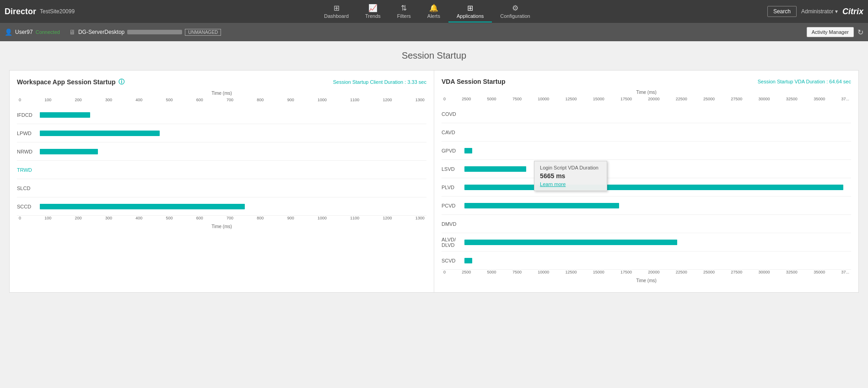  Describe the element at coordinates (404, 8) in the screenshot. I see `filters-icon: ⇅` at that location.